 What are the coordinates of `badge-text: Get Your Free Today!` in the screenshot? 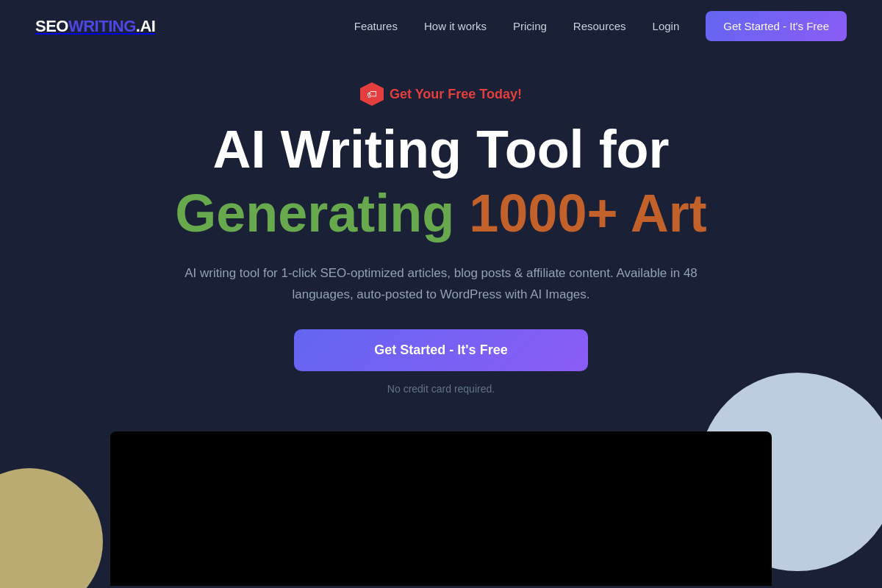 It's located at (456, 94).